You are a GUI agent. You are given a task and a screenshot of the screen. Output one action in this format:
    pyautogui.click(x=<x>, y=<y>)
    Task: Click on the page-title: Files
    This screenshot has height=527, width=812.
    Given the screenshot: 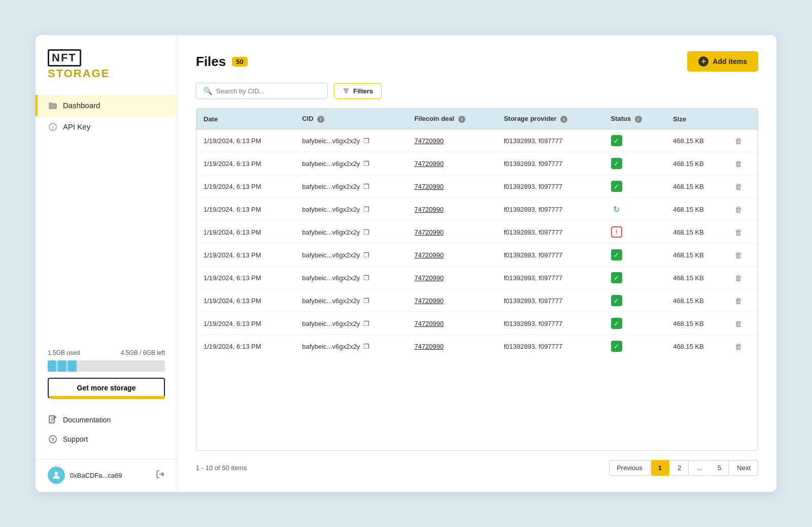 What is the action you would take?
    pyautogui.click(x=211, y=62)
    